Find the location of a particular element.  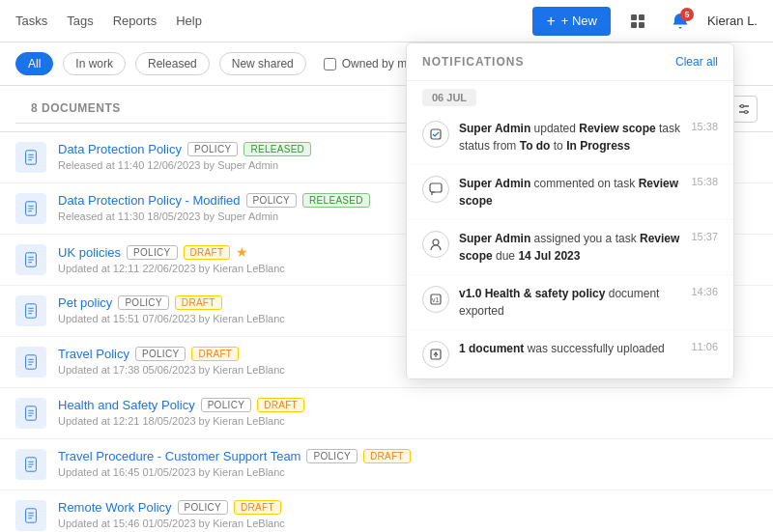

doc-title: UK policies is located at coordinates (89, 253).